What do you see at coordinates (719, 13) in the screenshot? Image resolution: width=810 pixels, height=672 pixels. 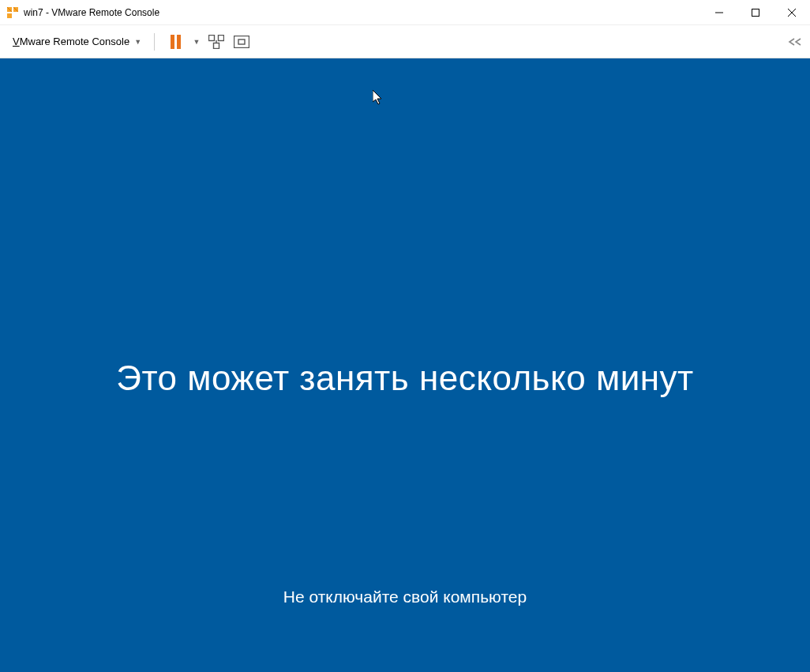 I see `minimize-button` at bounding box center [719, 13].